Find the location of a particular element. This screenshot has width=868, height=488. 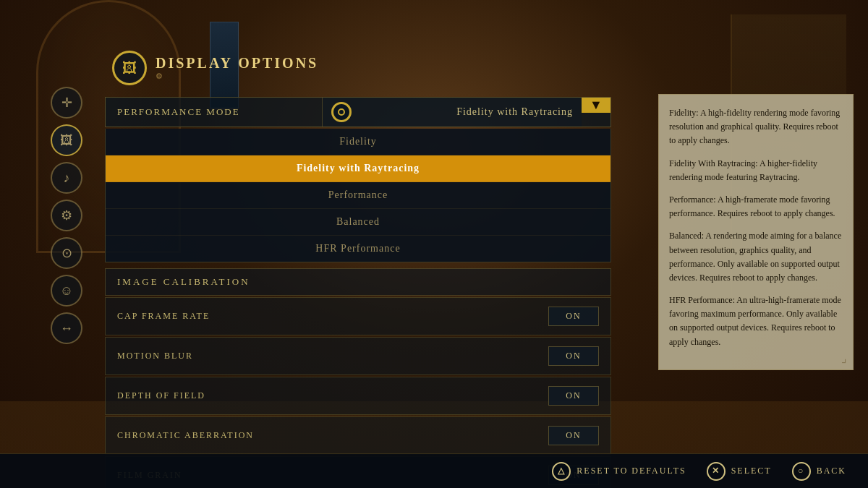

sidebar-icon-settings: ⚙ is located at coordinates (67, 215).